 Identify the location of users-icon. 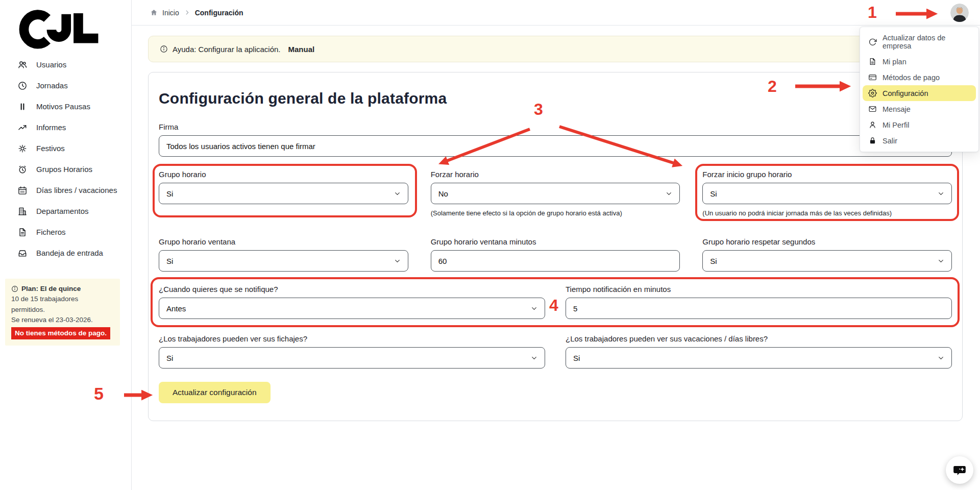
(22, 65).